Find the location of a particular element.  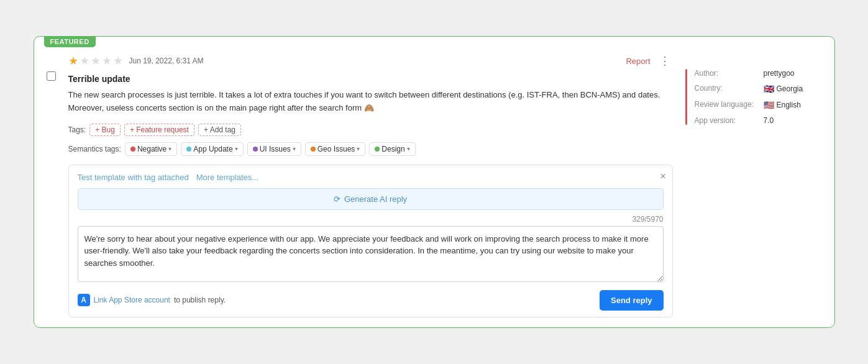

sidebar-meta: Author: prettygoo Country: 🇬🇧 Georgia Re… is located at coordinates (749, 97).